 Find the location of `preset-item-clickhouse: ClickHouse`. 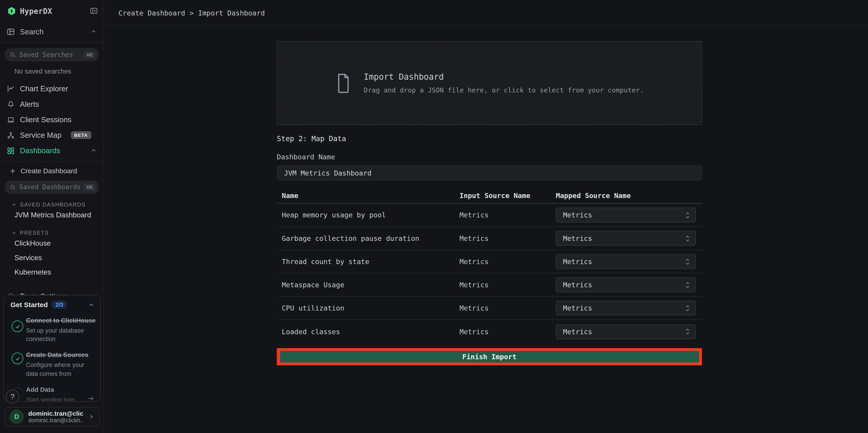

preset-item-clickhouse: ClickHouse is located at coordinates (52, 243).